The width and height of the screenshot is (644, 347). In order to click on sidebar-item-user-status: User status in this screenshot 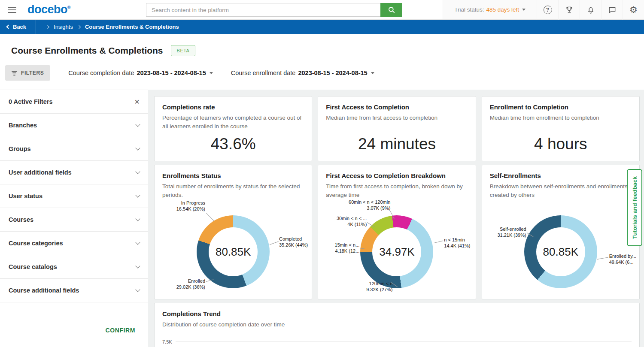, I will do `click(74, 196)`.